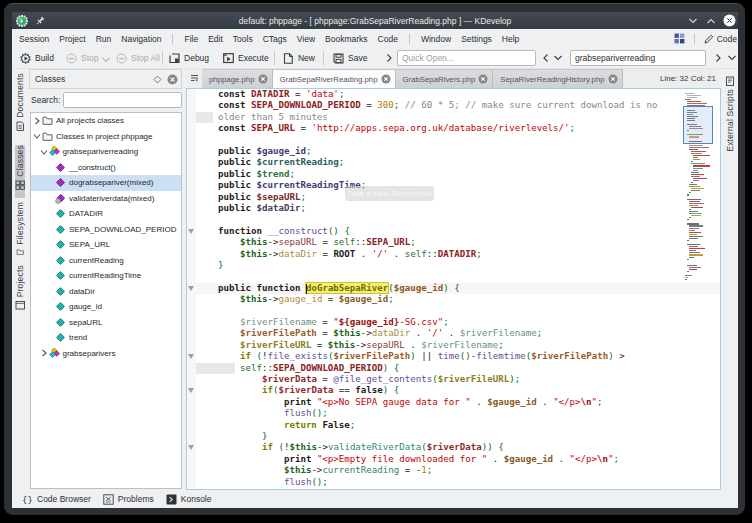 Image resolution: width=752 pixels, height=523 pixels. What do you see at coordinates (141, 39) in the screenshot?
I see `menu-navigation: Navigation` at bounding box center [141, 39].